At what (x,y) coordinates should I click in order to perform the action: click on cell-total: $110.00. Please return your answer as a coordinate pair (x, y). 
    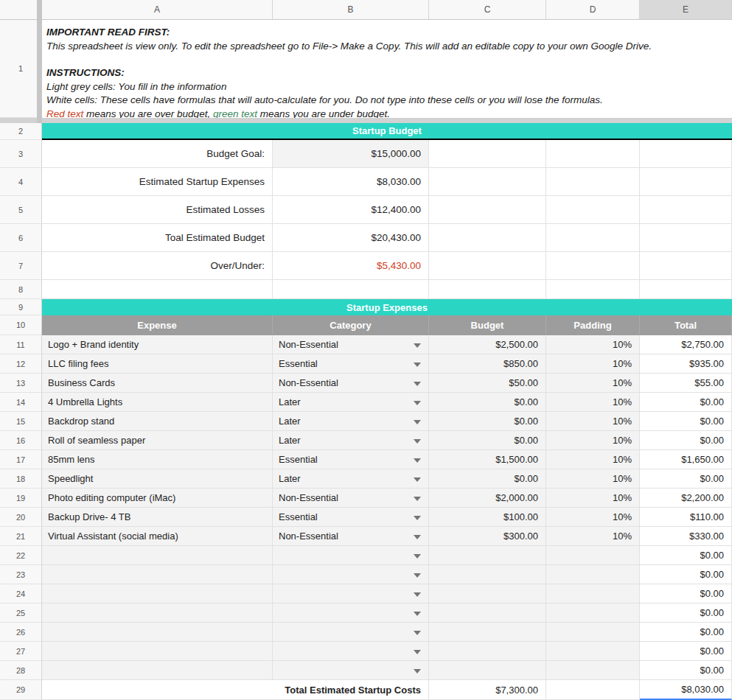
    Looking at the image, I should click on (686, 517).